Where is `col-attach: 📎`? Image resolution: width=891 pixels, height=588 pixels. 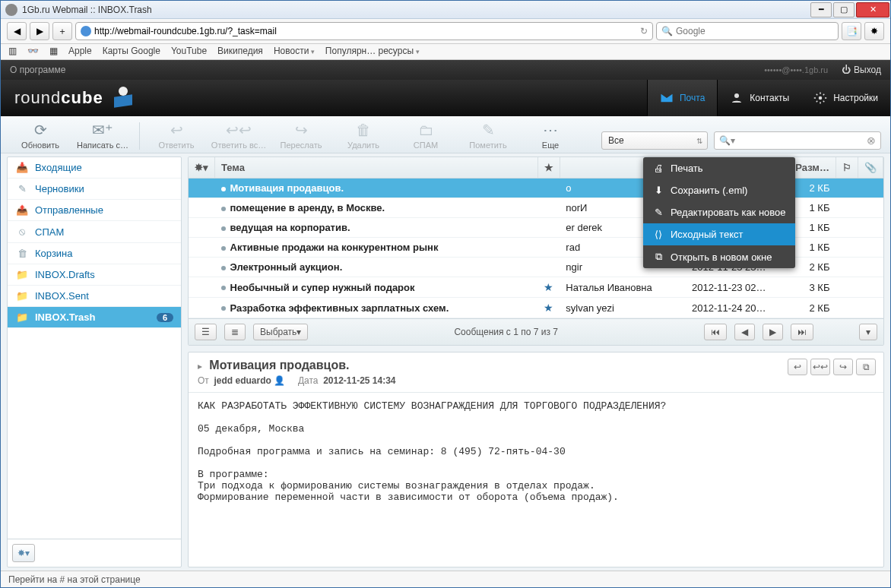 col-attach: 📎 is located at coordinates (870, 168).